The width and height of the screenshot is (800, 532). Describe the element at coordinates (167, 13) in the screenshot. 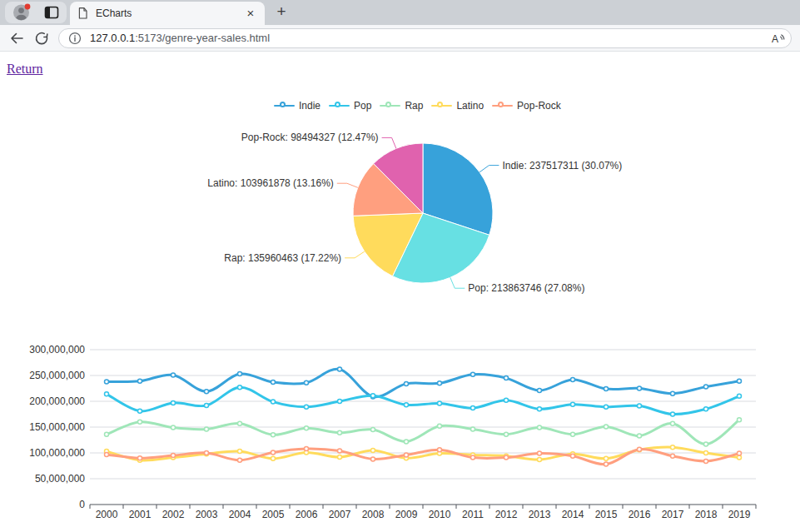

I see `browser-tab-echarts: ECharts ×` at that location.